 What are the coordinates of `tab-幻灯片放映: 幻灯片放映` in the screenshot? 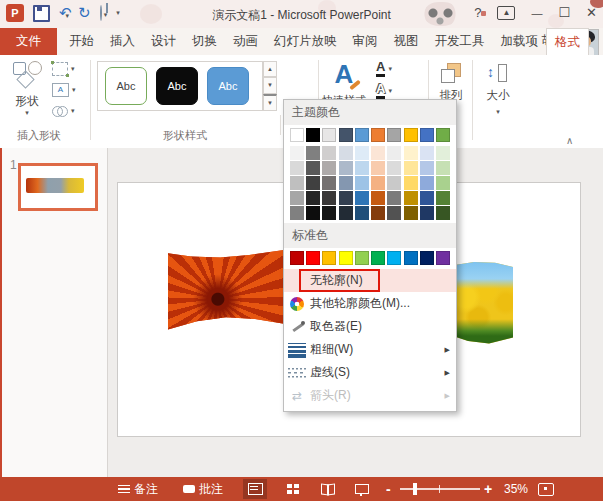 It's located at (306, 42).